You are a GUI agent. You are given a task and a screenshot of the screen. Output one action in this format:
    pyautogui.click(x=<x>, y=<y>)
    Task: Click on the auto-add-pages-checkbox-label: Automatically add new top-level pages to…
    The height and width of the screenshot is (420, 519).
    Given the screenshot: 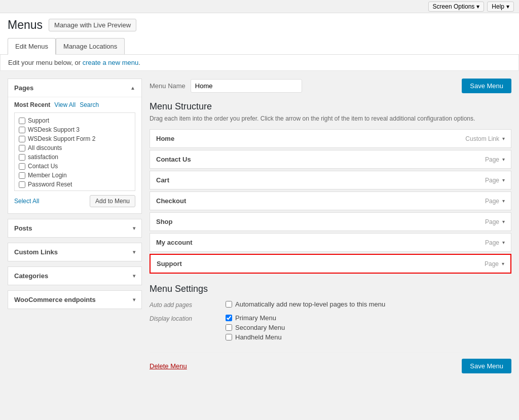 What is the action you would take?
    pyautogui.click(x=368, y=304)
    